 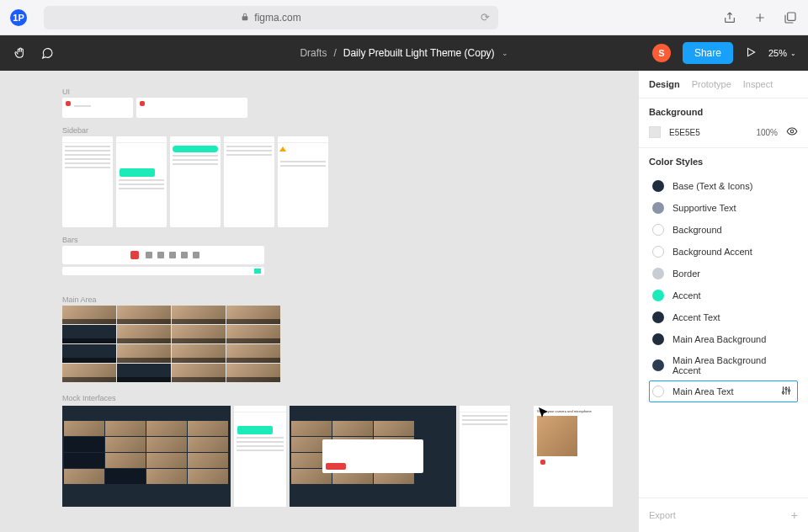 What do you see at coordinates (734, 365) in the screenshot?
I see `color-style-label: Main Area Background Accent` at bounding box center [734, 365].